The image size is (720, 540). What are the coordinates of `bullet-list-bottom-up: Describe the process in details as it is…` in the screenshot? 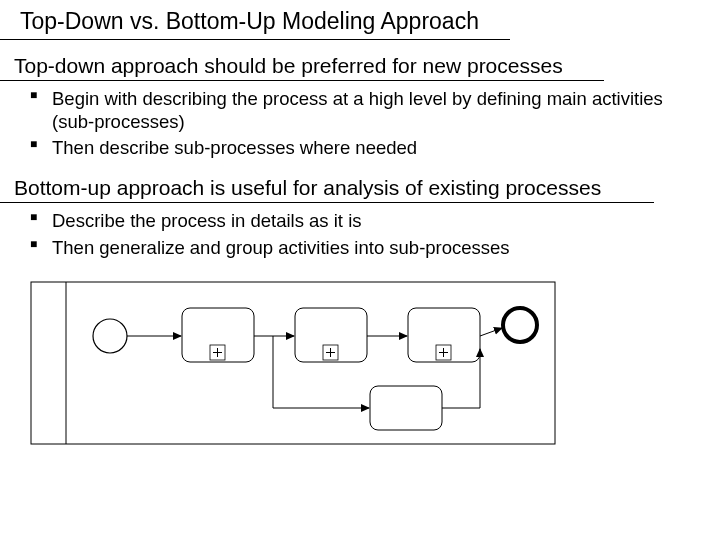 It's located at (360, 234).